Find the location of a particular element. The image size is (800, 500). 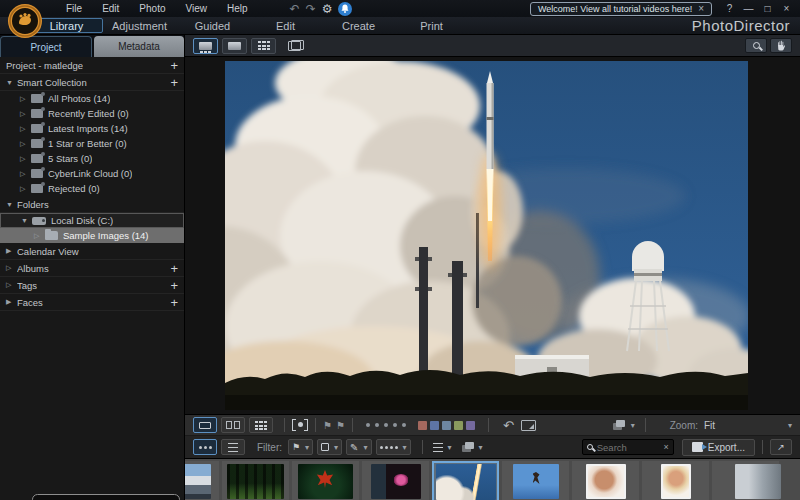

star-rating-dots is located at coordinates (386, 425).